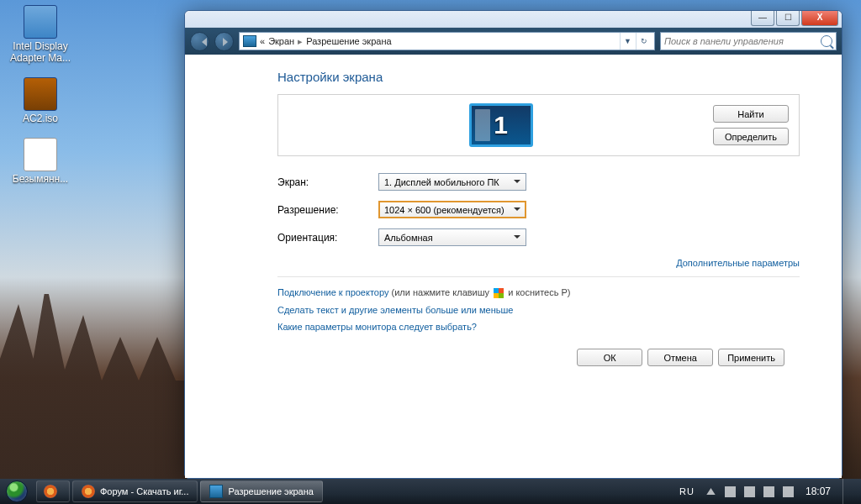 This screenshot has width=861, height=504. I want to click on apply-button: Применить, so click(752, 358).